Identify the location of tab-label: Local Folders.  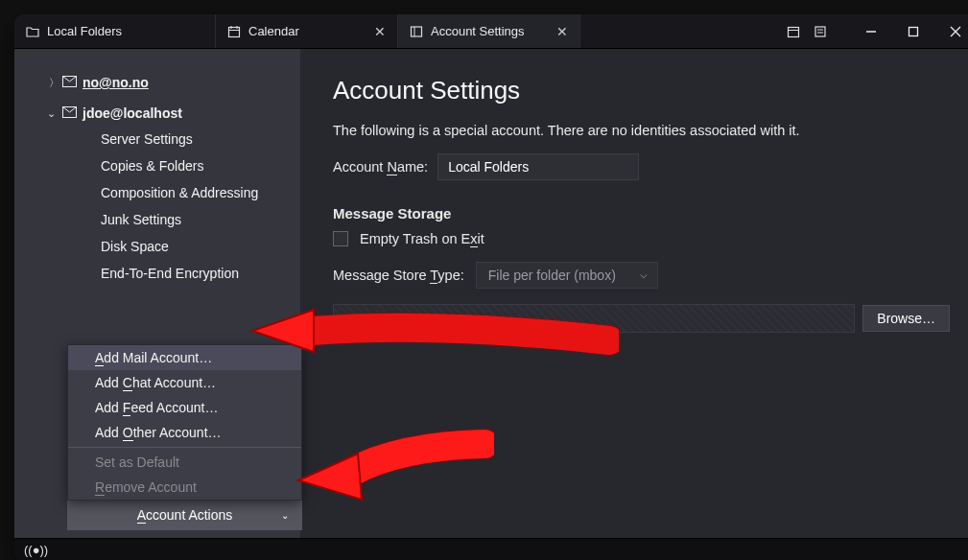
(84, 31).